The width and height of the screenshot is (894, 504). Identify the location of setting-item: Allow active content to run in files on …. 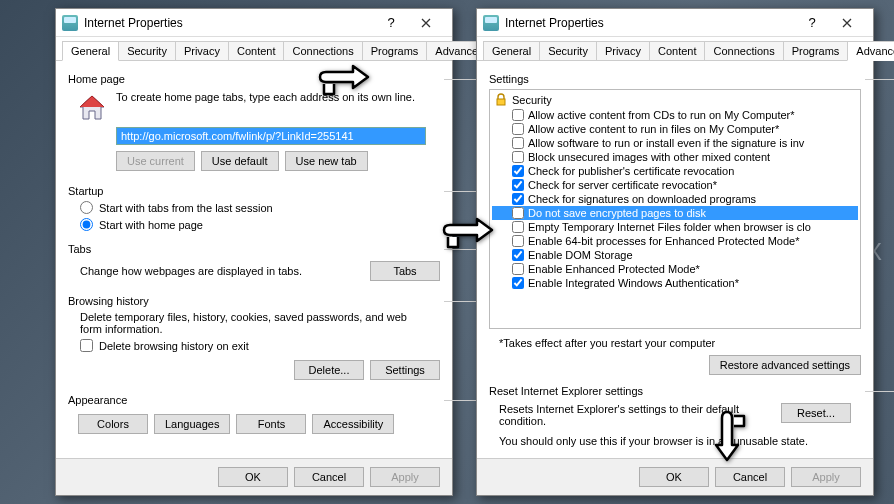
(675, 129).